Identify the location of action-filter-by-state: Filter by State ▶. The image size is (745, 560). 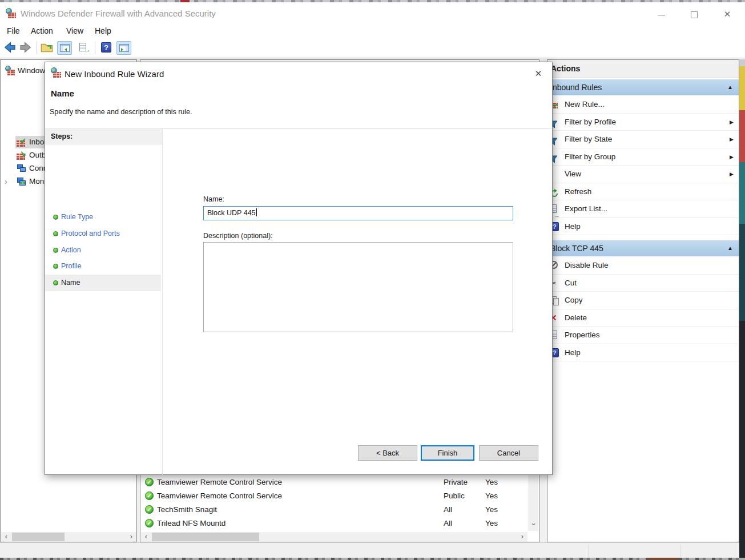
(643, 139).